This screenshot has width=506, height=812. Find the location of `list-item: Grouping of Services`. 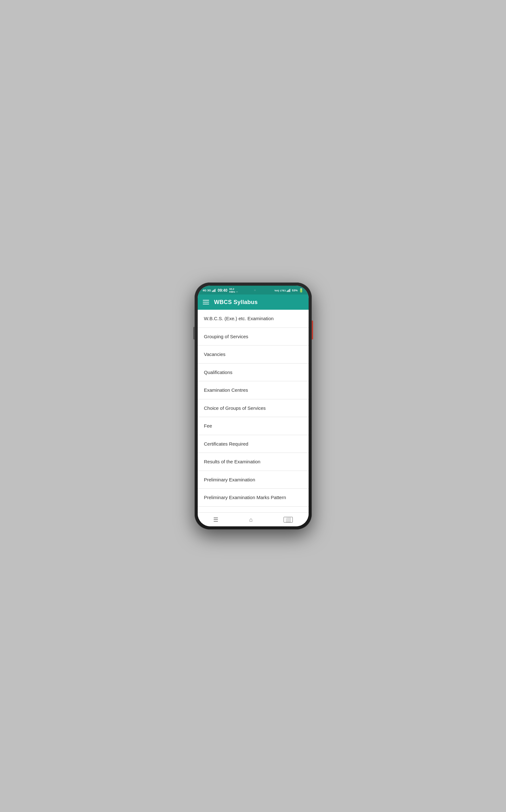

list-item: Grouping of Services is located at coordinates (253, 337).